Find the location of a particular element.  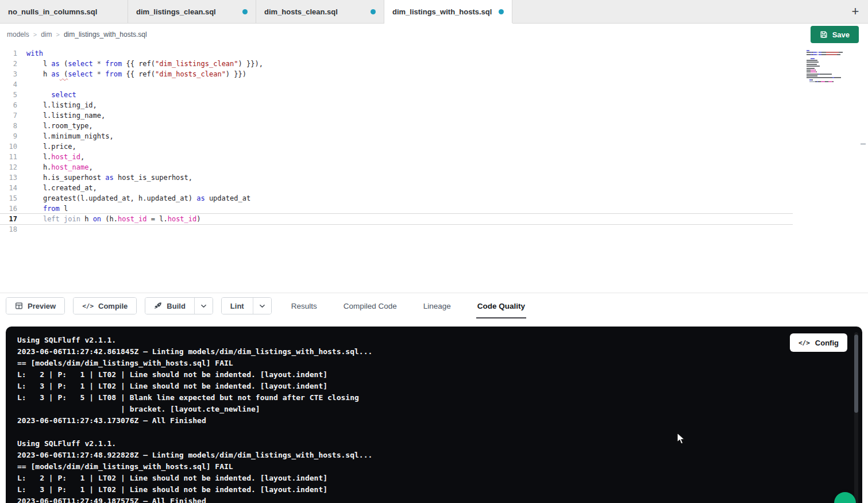

code-text: l.listing_name, is located at coordinates (65, 116).